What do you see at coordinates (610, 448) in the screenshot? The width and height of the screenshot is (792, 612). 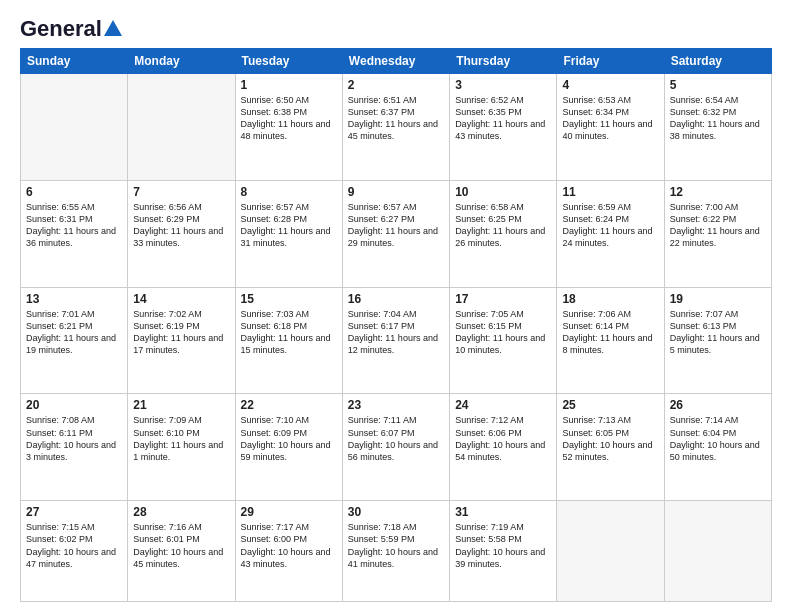 I see `calendar-cell: 25Sunrise: 7:13 AMSunset: 6:05 PMDayligh…` at bounding box center [610, 448].